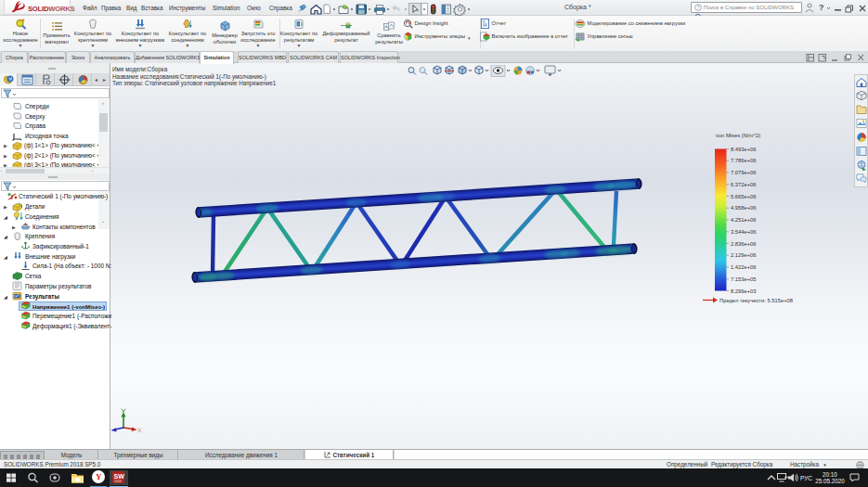  Describe the element at coordinates (744, 197) in the screenshot. I see `svg-text: 5.665e+06` at that location.